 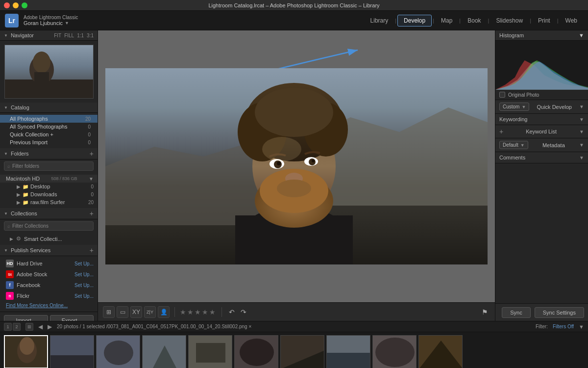 What do you see at coordinates (544, 21) in the screenshot?
I see `tab-print: Print` at bounding box center [544, 21].